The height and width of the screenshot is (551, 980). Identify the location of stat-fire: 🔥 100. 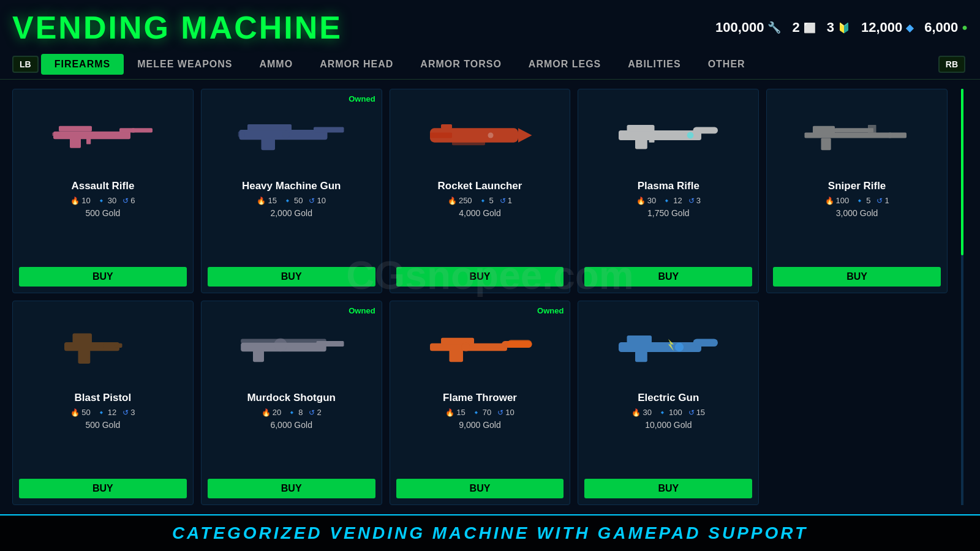
(837, 201).